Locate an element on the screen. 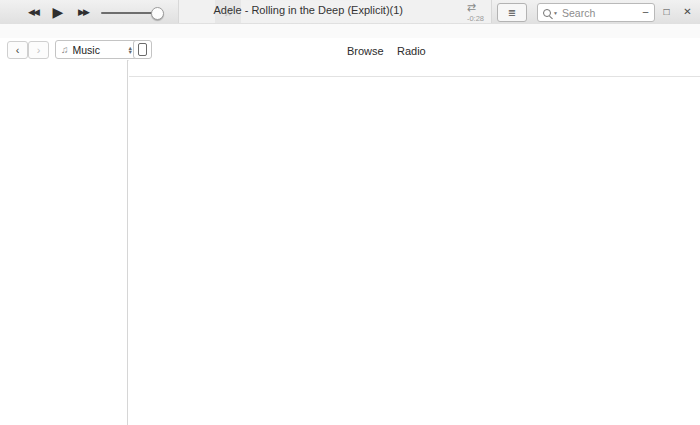 The image size is (700, 425). maximize-button: □ is located at coordinates (666, 12).